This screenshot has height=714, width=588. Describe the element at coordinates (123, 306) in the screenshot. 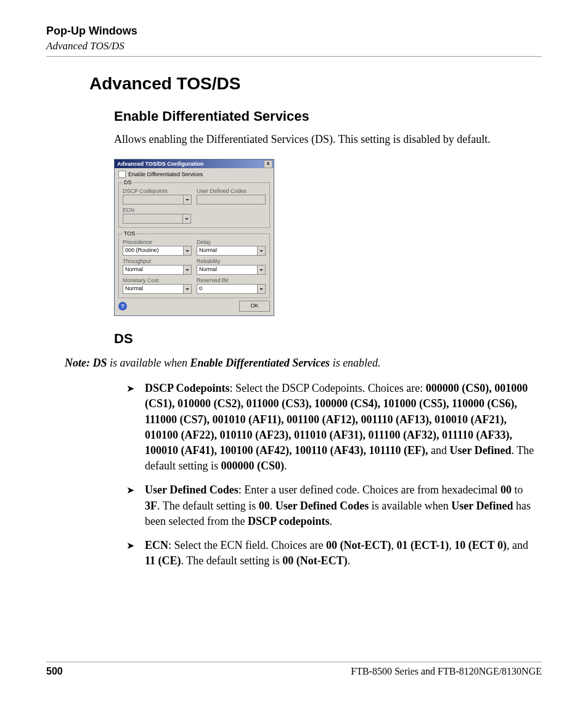

I see `help-icon: ?` at that location.